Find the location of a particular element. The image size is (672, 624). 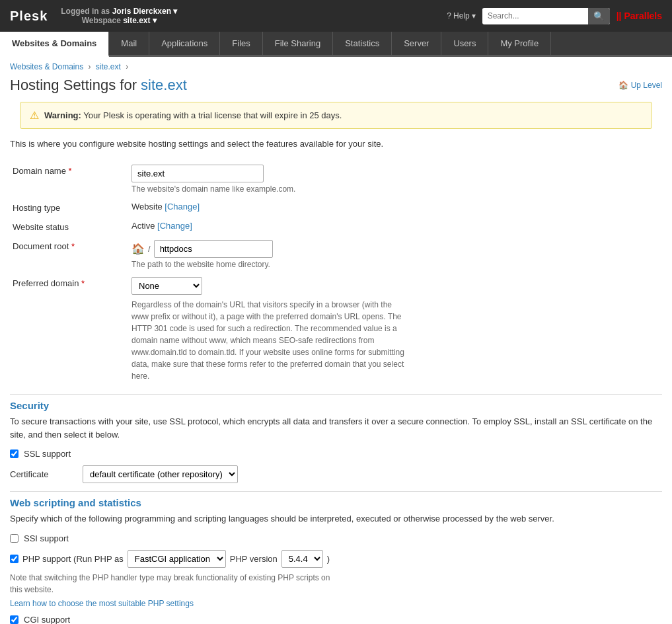

cgi-support-row: CGI support is located at coordinates (336, 620).